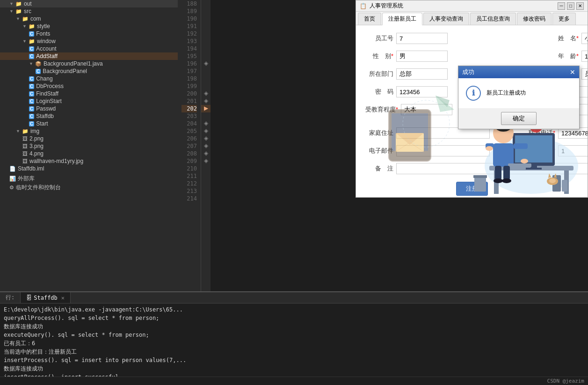 Image resolution: width=588 pixels, height=385 pixels. I want to click on tab-more: 更多, so click(564, 19).